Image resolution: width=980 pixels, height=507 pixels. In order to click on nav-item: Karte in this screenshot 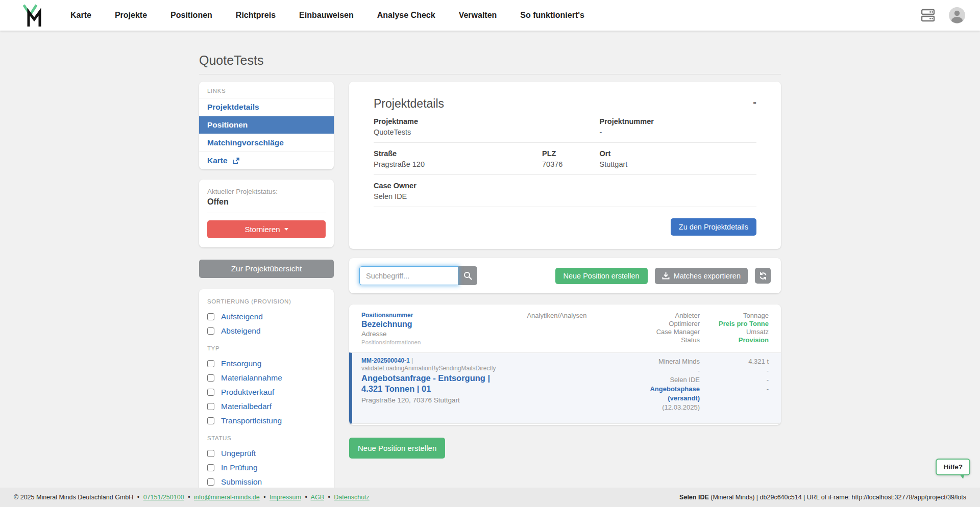, I will do `click(81, 15)`.